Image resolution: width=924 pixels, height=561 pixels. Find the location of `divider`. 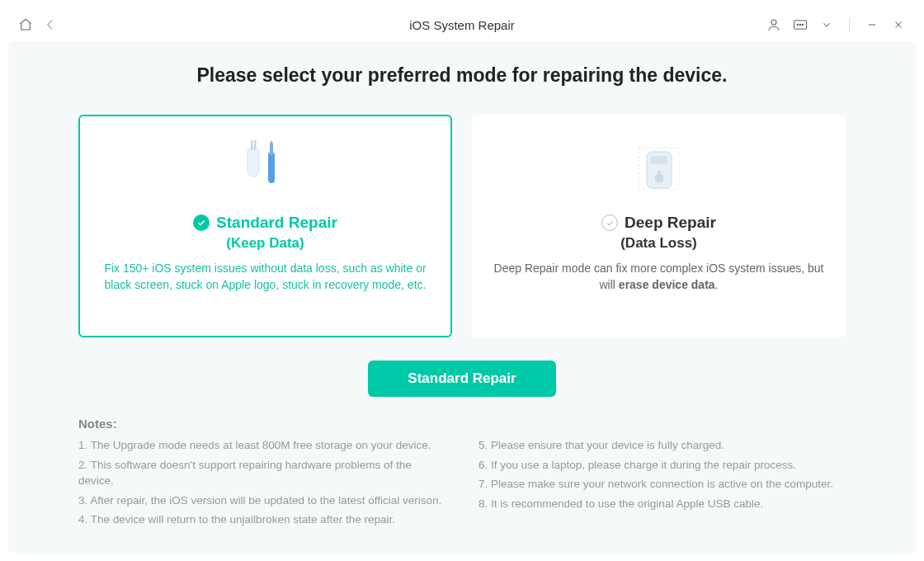

divider is located at coordinates (850, 25).